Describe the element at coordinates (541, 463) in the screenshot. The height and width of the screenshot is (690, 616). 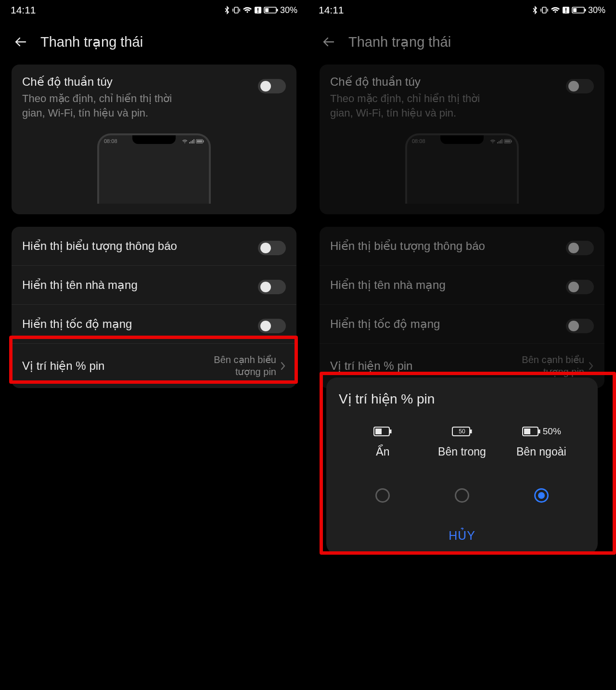
I see `opt-outside: 50% Bên ngoài` at that location.